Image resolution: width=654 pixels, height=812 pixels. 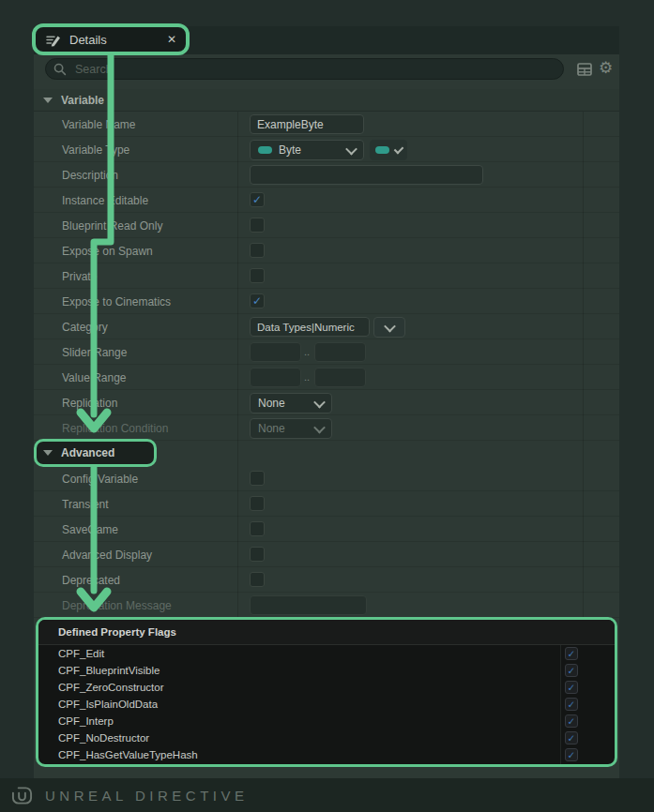 I want to click on variable-type-value: Byte, so click(x=290, y=150).